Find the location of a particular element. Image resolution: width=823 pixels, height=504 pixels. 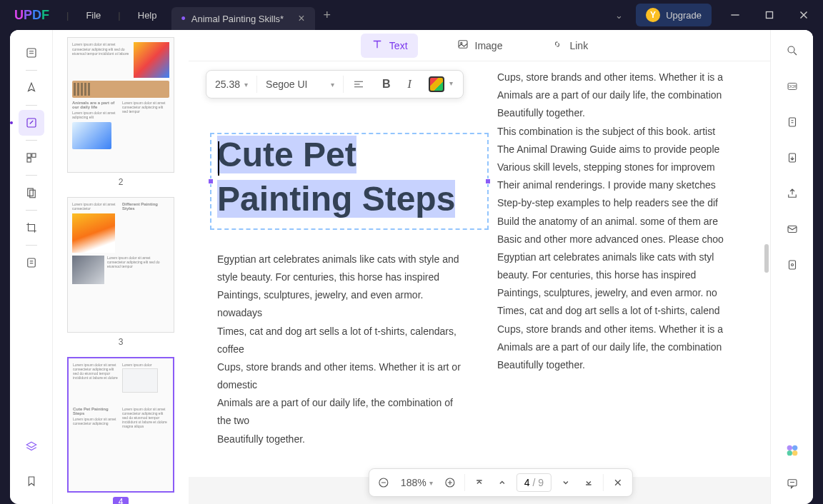

font-size-input: 25.38▾ is located at coordinates (231, 84).